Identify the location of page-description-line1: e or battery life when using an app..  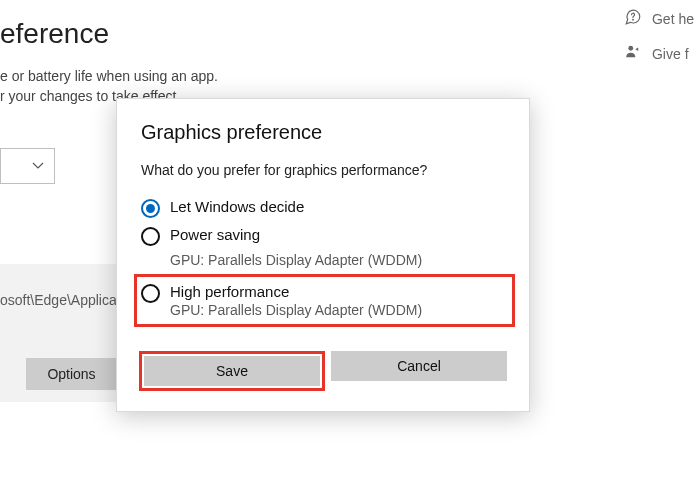
(109, 76).